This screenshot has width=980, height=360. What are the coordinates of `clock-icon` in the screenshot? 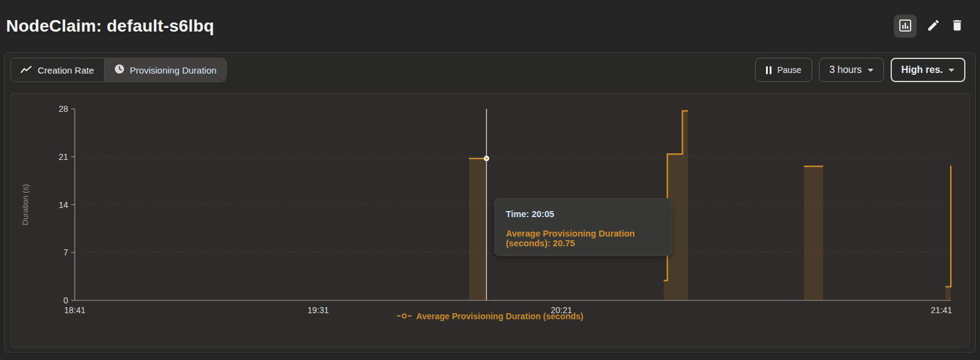 It's located at (119, 70).